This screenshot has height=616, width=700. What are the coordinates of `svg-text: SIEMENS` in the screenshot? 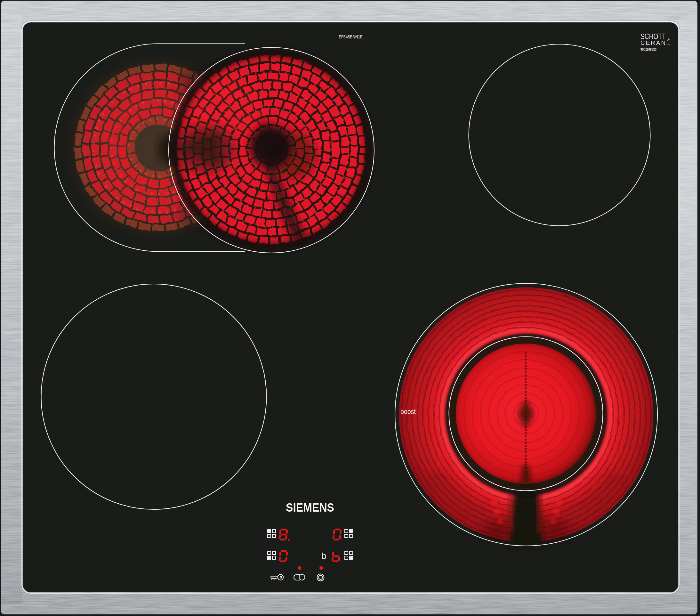 It's located at (310, 508).